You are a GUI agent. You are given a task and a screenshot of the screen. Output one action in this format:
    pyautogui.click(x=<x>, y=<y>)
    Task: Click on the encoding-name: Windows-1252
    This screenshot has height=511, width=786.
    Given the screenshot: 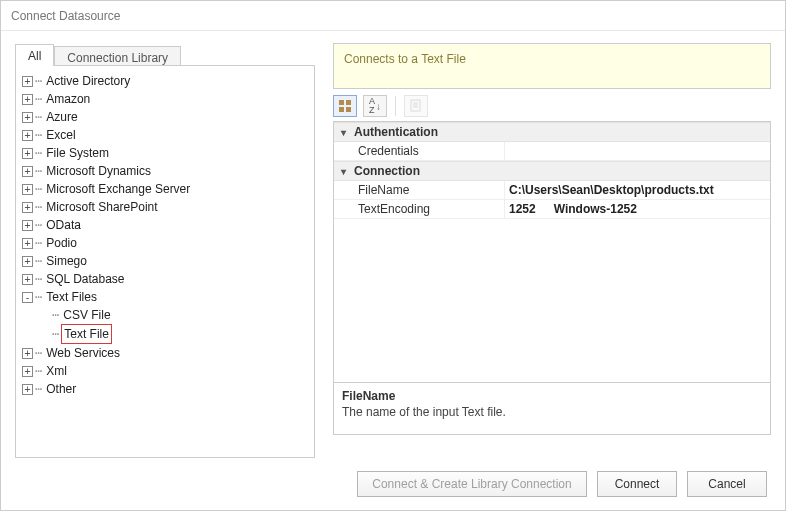 What is the action you would take?
    pyautogui.click(x=596, y=209)
    